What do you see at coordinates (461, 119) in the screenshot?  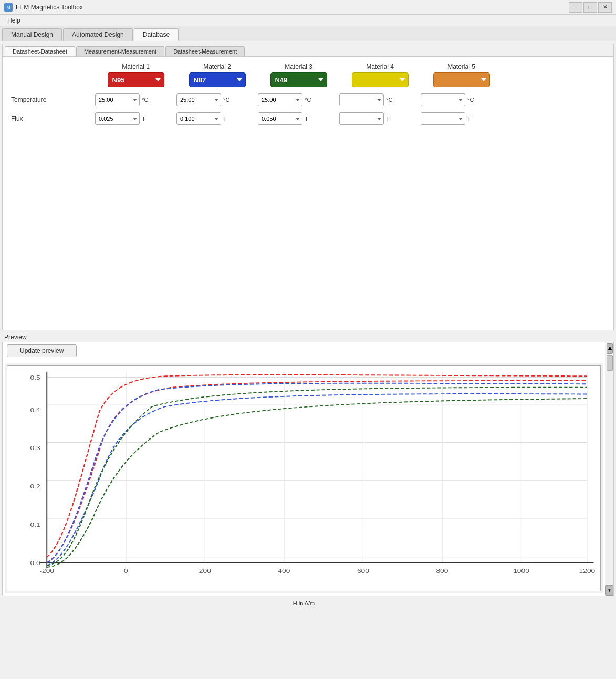 I see `flux5-group: T` at bounding box center [461, 119].